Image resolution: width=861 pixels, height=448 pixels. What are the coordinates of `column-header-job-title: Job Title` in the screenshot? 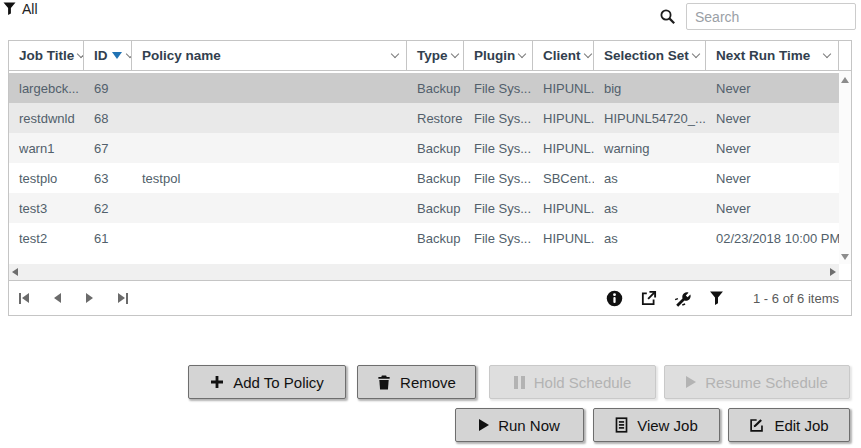 It's located at (46, 56).